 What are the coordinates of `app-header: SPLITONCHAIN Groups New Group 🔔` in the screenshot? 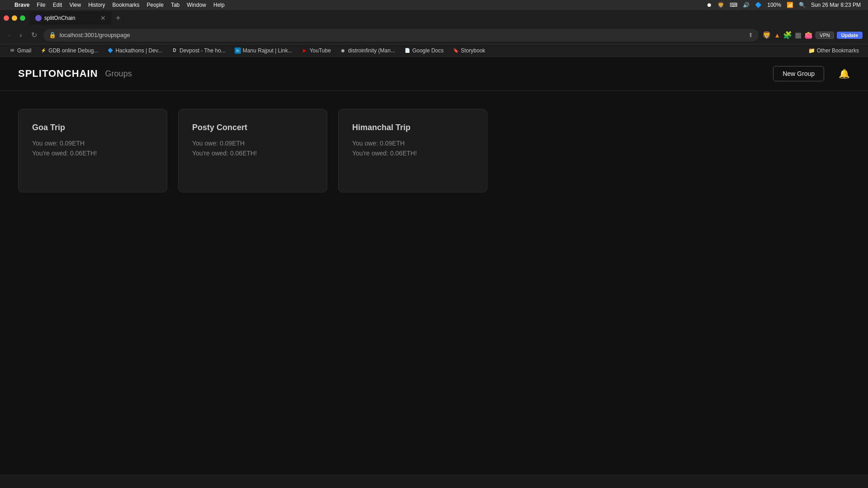 It's located at (434, 74).